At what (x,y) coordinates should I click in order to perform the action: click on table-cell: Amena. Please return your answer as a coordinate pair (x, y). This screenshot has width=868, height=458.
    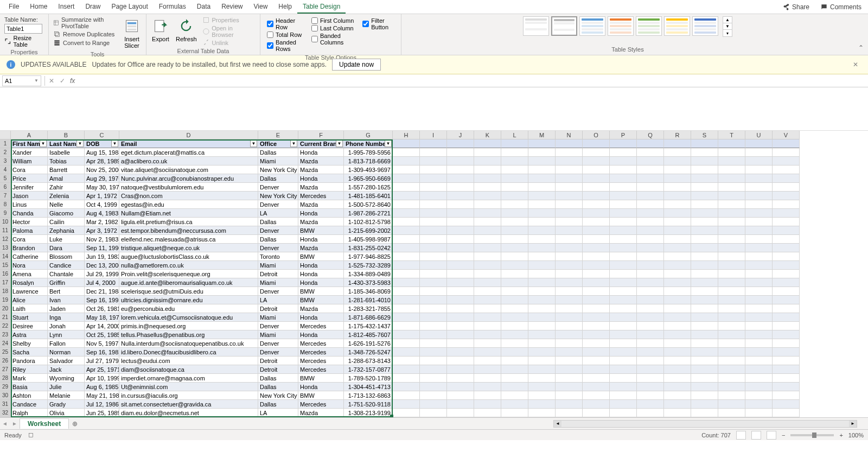
    Looking at the image, I should click on (29, 274).